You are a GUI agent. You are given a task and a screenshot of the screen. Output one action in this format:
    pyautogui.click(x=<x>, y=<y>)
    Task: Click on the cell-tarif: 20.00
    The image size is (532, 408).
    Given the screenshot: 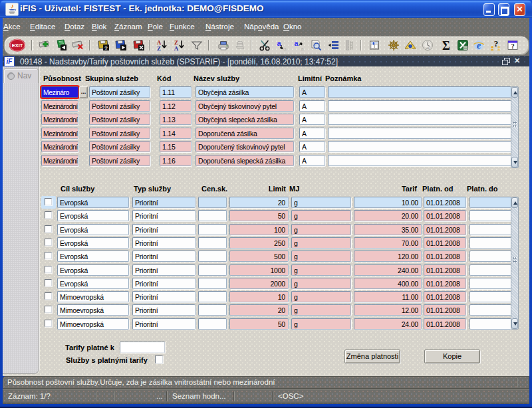 What is the action you would take?
    pyautogui.click(x=388, y=215)
    